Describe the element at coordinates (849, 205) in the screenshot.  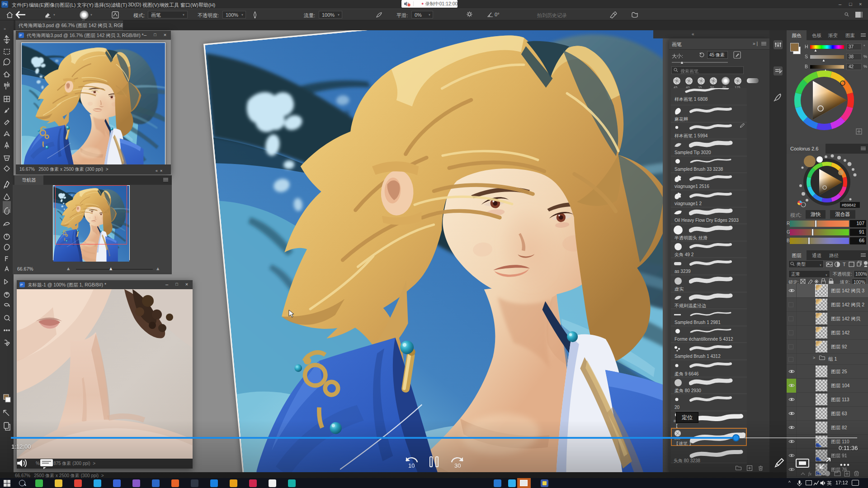
I see `svg-text: #B9842` at that location.